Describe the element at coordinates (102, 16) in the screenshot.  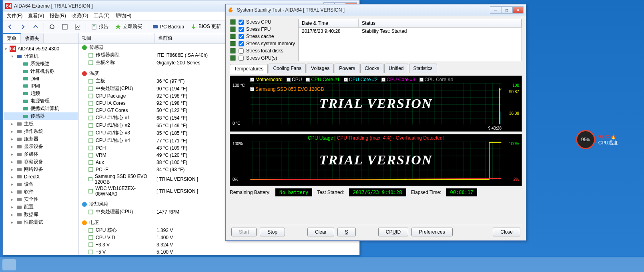
I see `menu-item: 工具(T)` at that location.